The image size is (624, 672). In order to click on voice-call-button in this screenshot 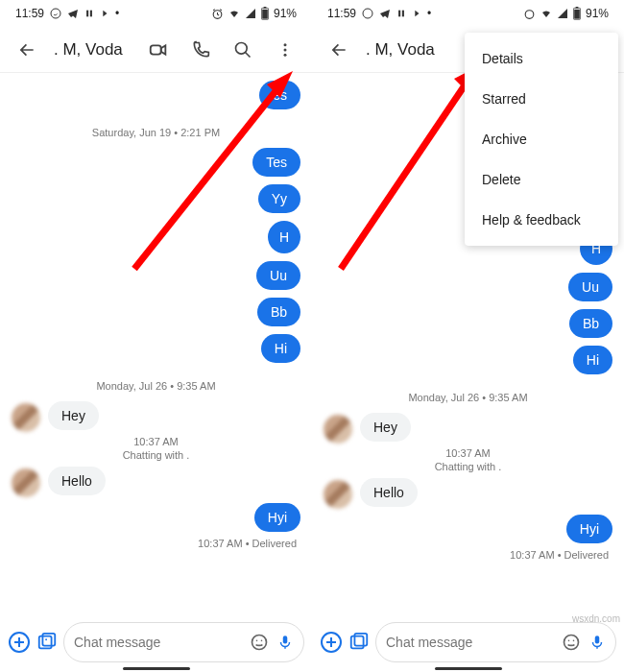, I will do `click(201, 50)`.